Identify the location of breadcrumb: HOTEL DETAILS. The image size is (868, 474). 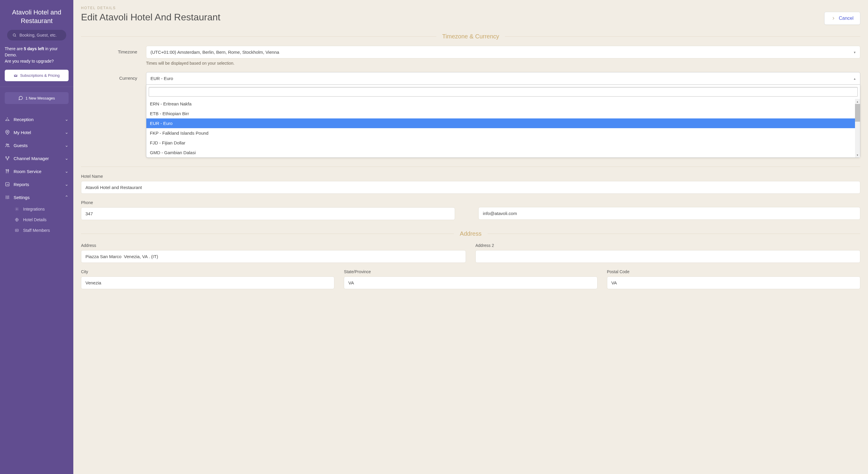
(470, 8).